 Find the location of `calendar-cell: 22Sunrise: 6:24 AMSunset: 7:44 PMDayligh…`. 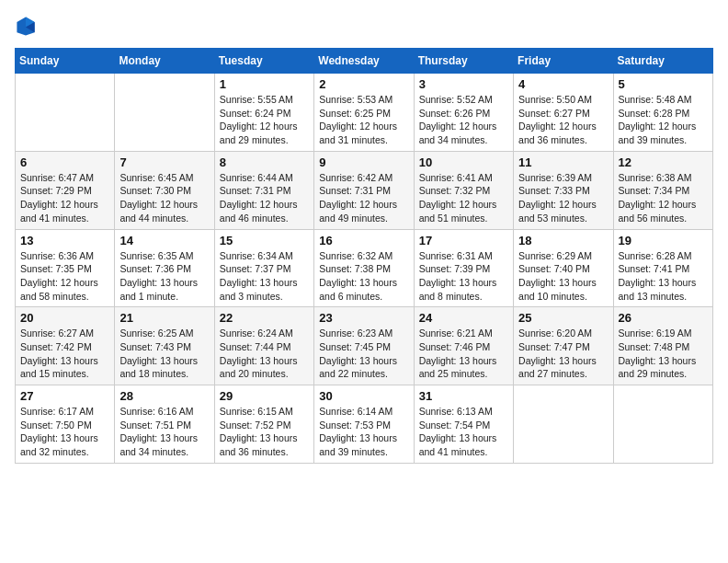

calendar-cell: 22Sunrise: 6:24 AMSunset: 7:44 PMDayligh… is located at coordinates (264, 346).